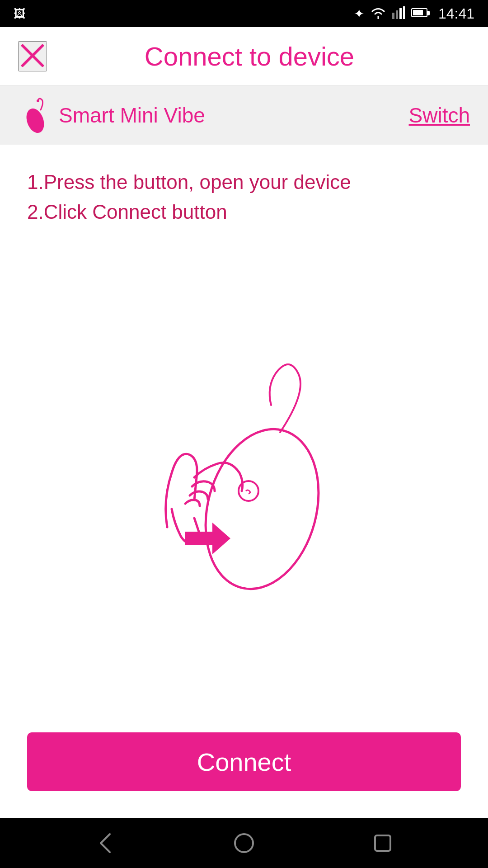 This screenshot has width=488, height=868. What do you see at coordinates (244, 212) in the screenshot?
I see `instruction-line-2: 2.Click Connect button` at bounding box center [244, 212].